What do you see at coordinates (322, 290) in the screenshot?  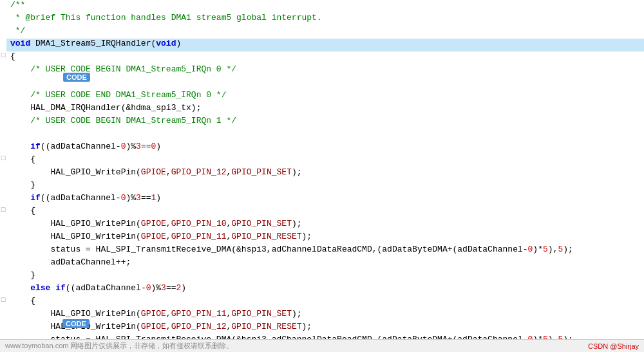 I see `code-line: else if((adDataChannel-0)%3==2)` at bounding box center [322, 290].